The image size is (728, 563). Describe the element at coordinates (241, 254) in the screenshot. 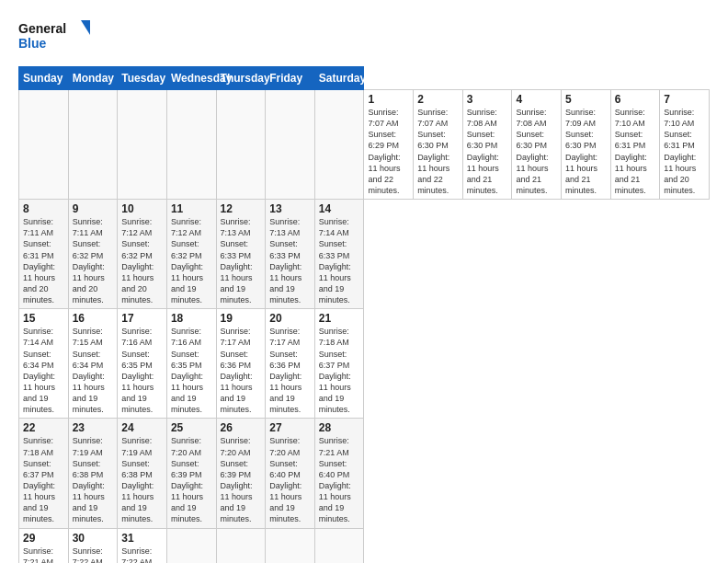

I see `calendar-cell: 12 Sunrise: 7:13 AMSunset: 6:33 PMDaylig…` at that location.